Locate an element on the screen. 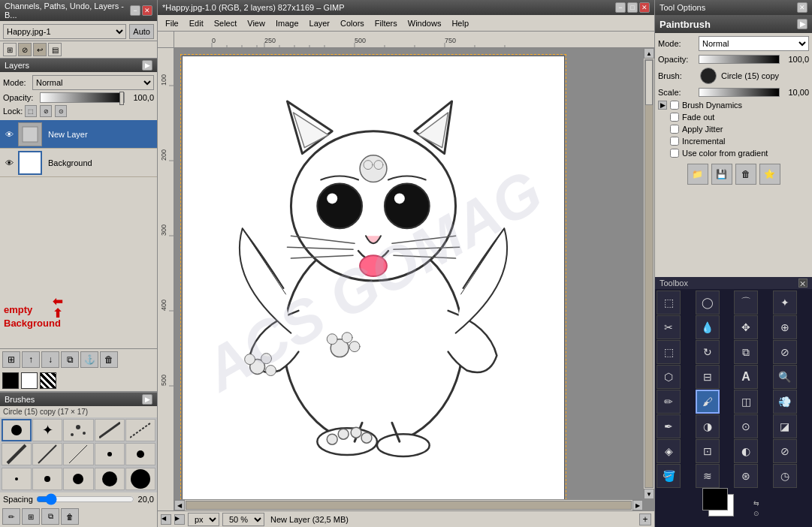 This screenshot has height=527, width=812. menu-select: Select is located at coordinates (225, 23).